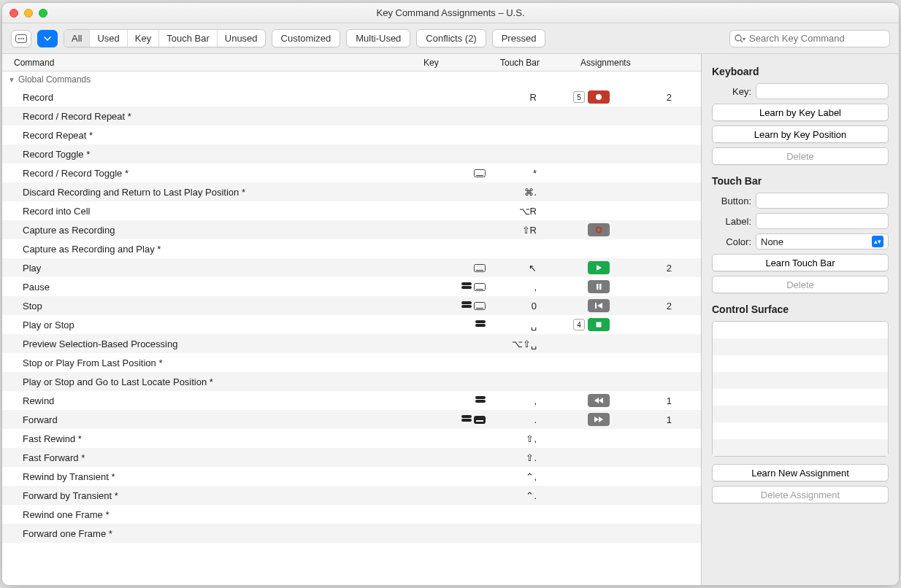 Image resolution: width=901 pixels, height=588 pixels. Describe the element at coordinates (800, 285) in the screenshot. I see `touchbar-delete-button: Delete` at that location.